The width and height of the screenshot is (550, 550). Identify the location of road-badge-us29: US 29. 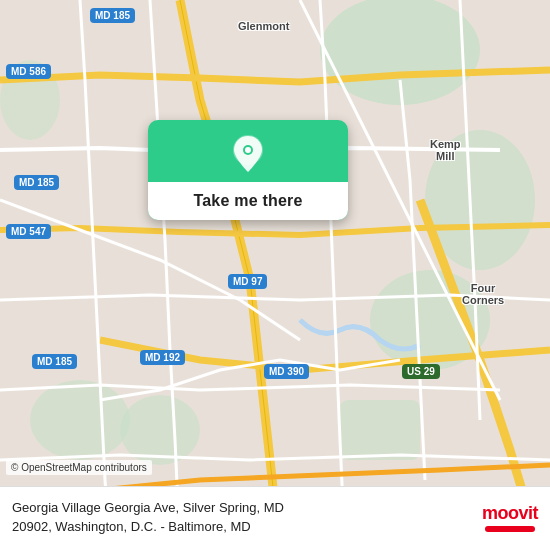
(421, 372).